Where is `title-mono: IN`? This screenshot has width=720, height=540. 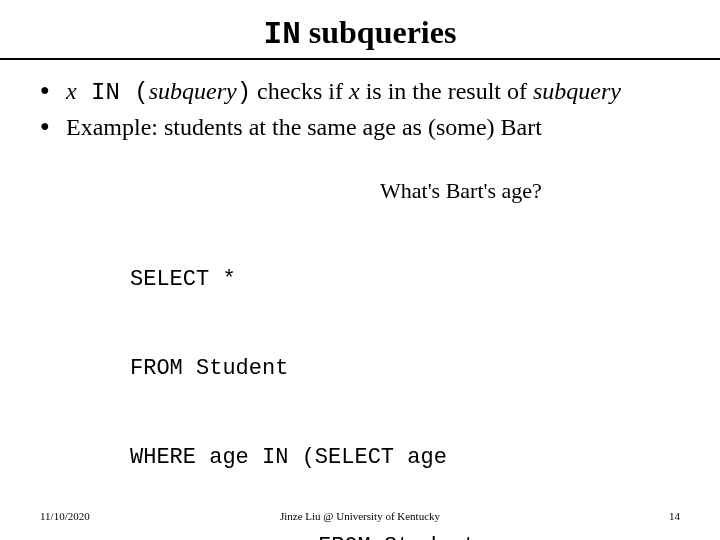 title-mono: IN is located at coordinates (282, 34).